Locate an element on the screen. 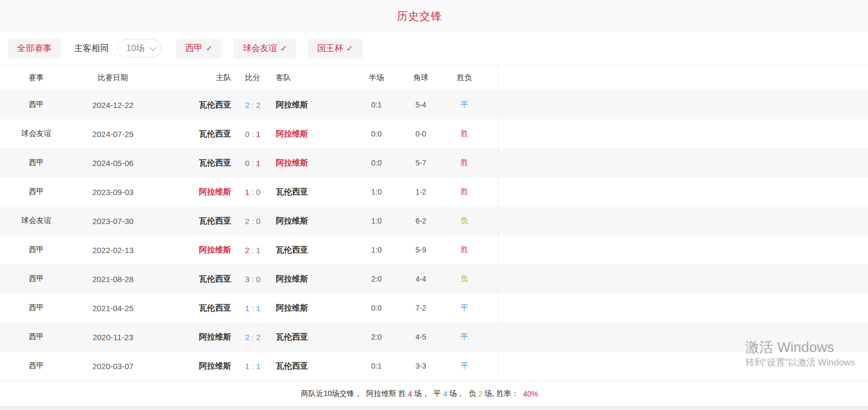 This screenshot has height=410, width=868. league-filter-chip: 西甲✓ is located at coordinates (199, 48).